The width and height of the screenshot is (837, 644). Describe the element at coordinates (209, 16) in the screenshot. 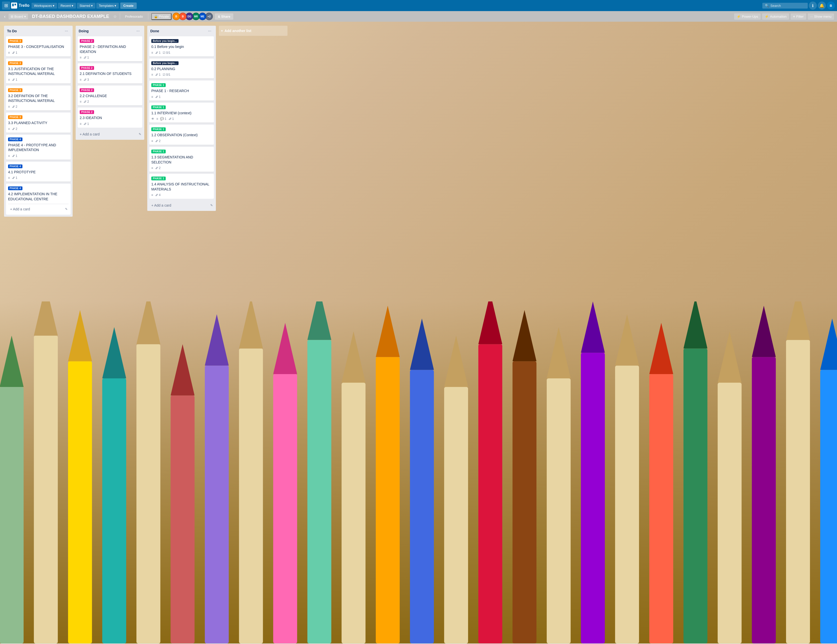

I see `member-avatar-extra: +2` at that location.